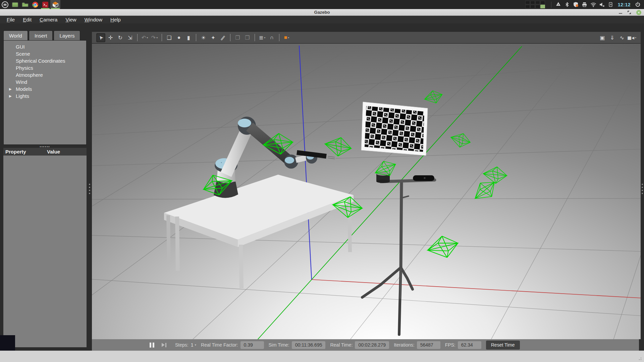 The height and width of the screenshot is (362, 644). What do you see at coordinates (45, 5) in the screenshot?
I see `terminal-red-icon` at bounding box center [45, 5].